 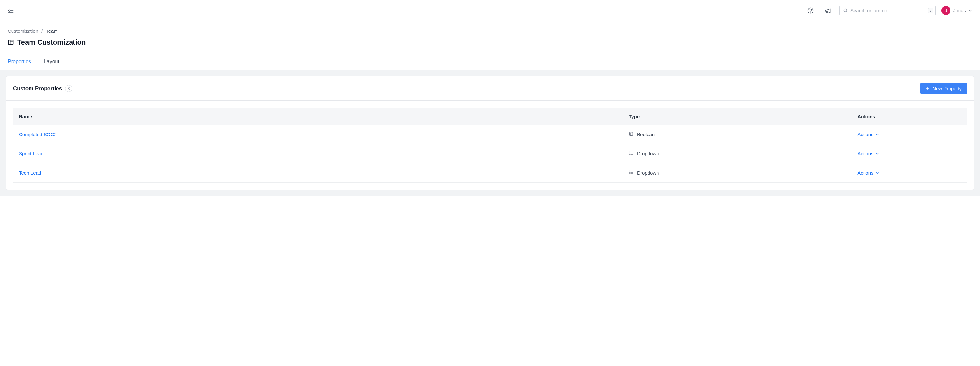 I want to click on new-property-label: New Property, so click(x=947, y=88).